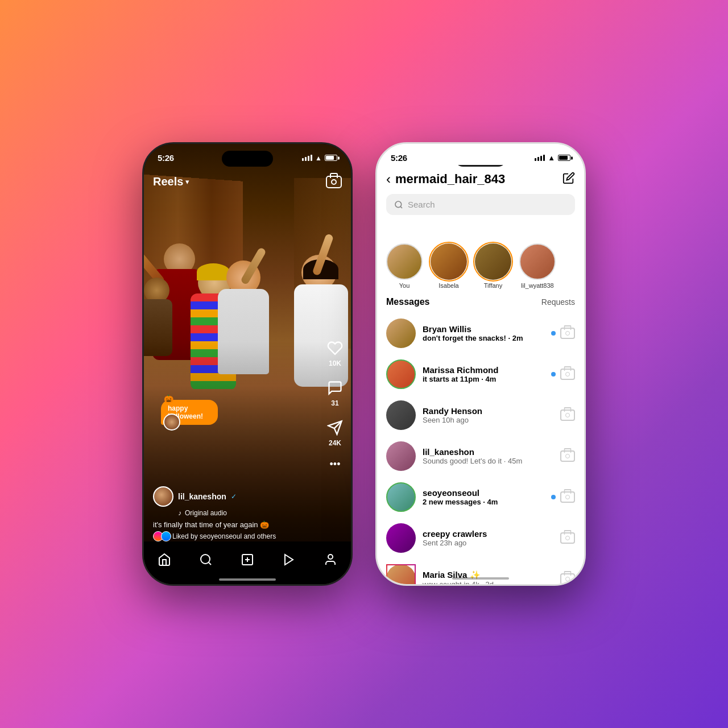  What do you see at coordinates (307, 158) in the screenshot?
I see `signal-dark` at bounding box center [307, 158].